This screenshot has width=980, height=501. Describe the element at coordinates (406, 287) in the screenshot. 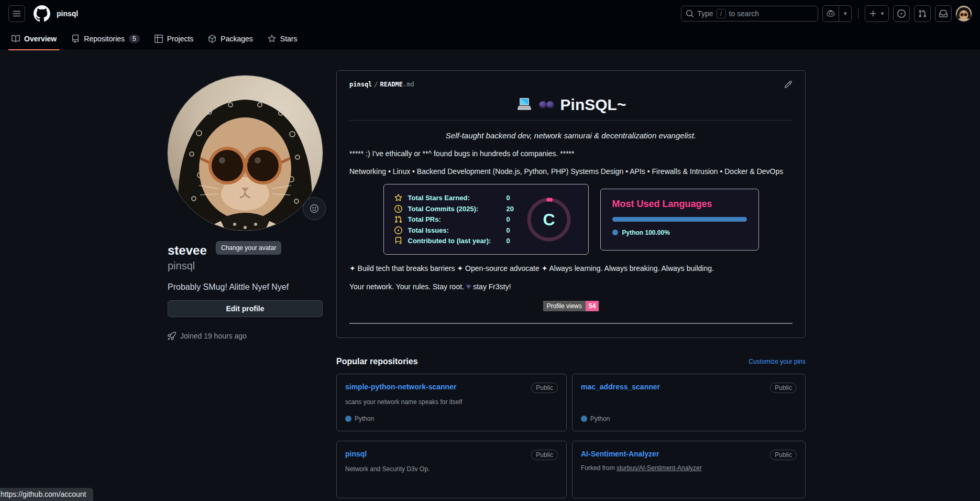

I see `para4-text: Your network. Your rules. Stay root.` at that location.